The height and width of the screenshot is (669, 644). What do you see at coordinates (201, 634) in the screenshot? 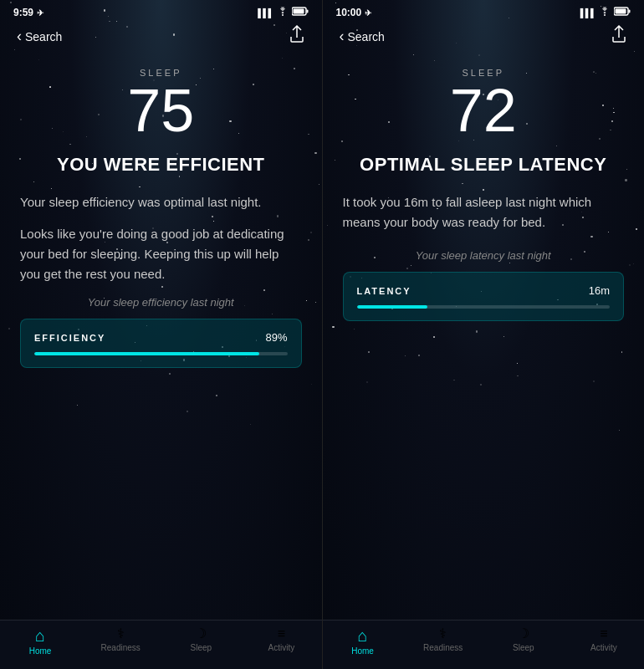
I see `tab-sleep-icon-left: ☽` at bounding box center [201, 634].